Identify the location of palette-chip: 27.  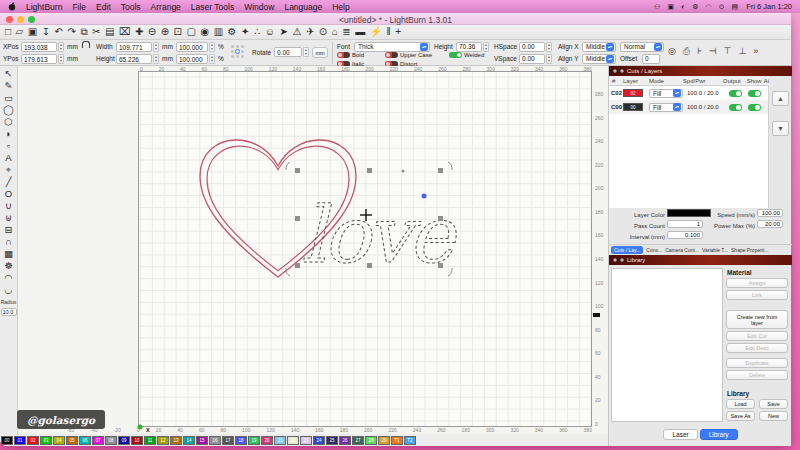
(358, 440).